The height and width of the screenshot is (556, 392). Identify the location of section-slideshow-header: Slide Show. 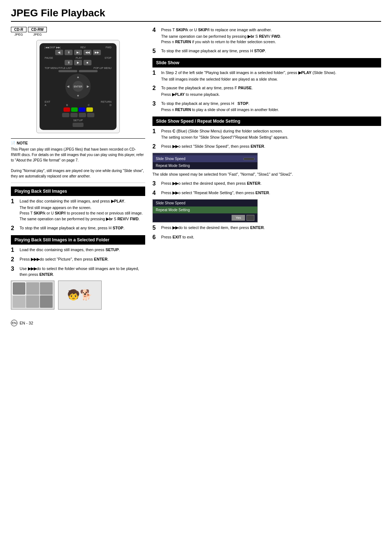
(267, 63).